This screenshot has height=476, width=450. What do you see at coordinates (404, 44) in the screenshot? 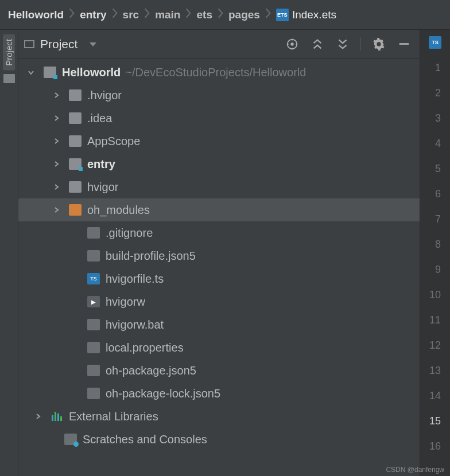
I see `hide-button` at bounding box center [404, 44].